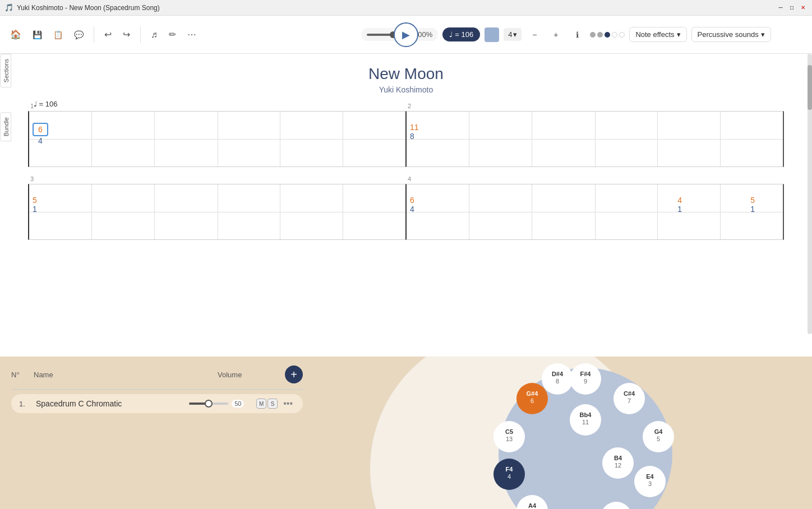 The image size is (812, 509). What do you see at coordinates (510, 35) in the screenshot?
I see `time-sig-label: 4` at bounding box center [510, 35].